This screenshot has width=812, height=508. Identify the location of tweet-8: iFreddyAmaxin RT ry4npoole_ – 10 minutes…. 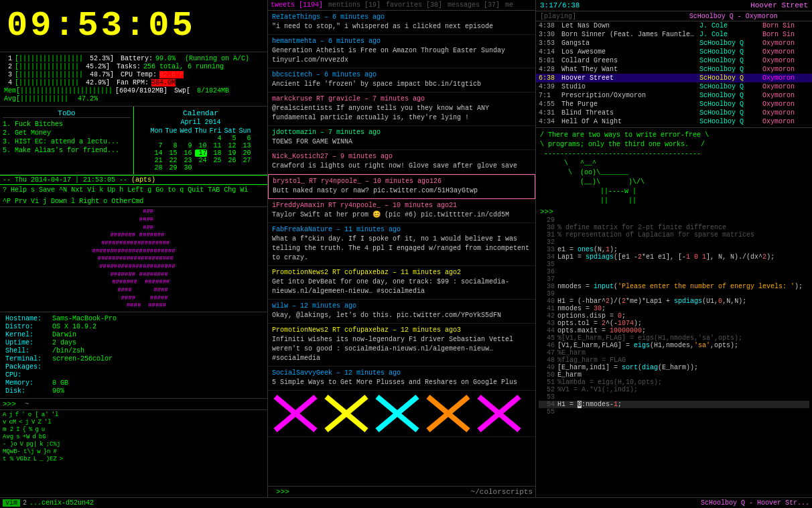
(402, 211).